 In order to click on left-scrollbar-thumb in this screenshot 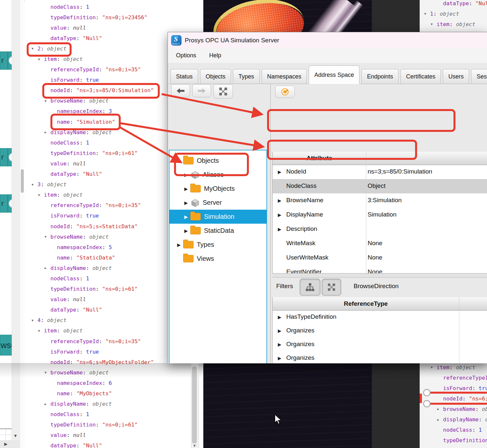, I will do `click(22, 181)`.